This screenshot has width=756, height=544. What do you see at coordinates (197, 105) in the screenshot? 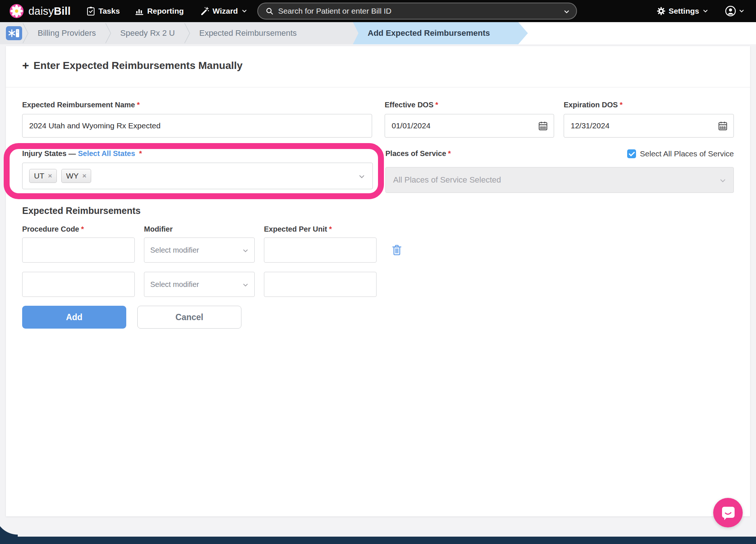
I see `name-label: Expected Reimbursement Name*` at bounding box center [197, 105].